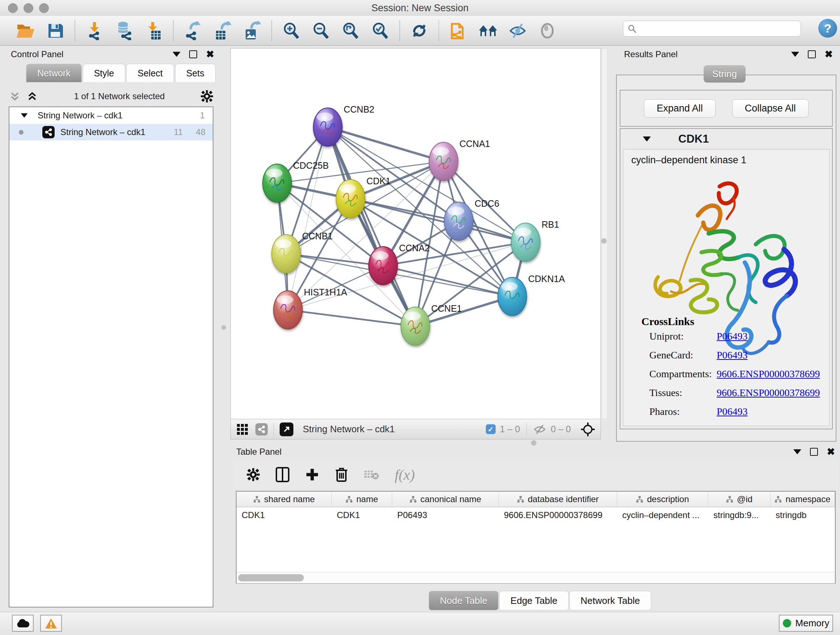 This screenshot has width=840, height=635. What do you see at coordinates (663, 499) in the screenshot?
I see `column-header-description: description` at bounding box center [663, 499].